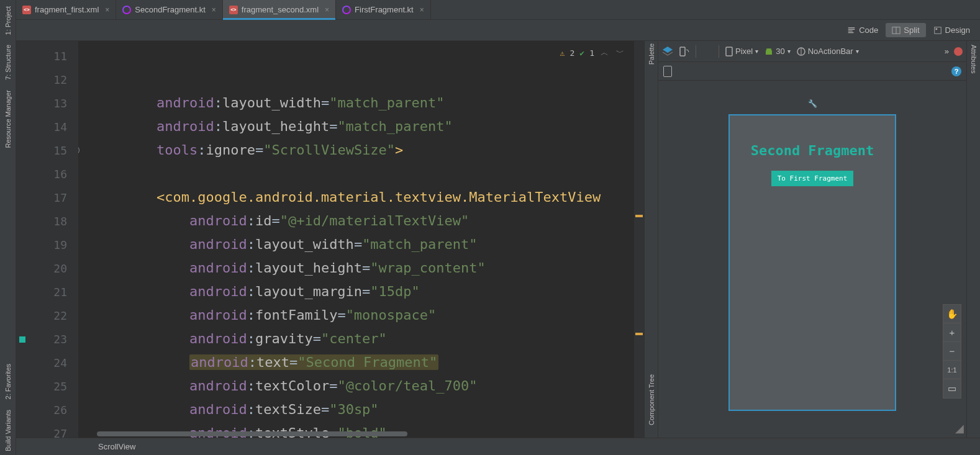 The width and height of the screenshot is (980, 455). I want to click on view-mode-design: Design, so click(951, 30).